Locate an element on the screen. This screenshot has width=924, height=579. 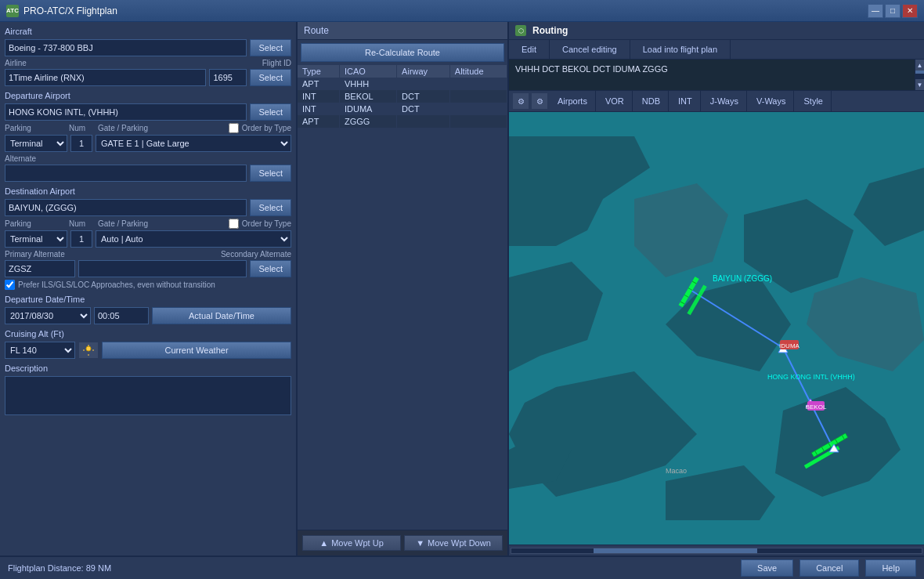
departure-time-input is located at coordinates (121, 316).